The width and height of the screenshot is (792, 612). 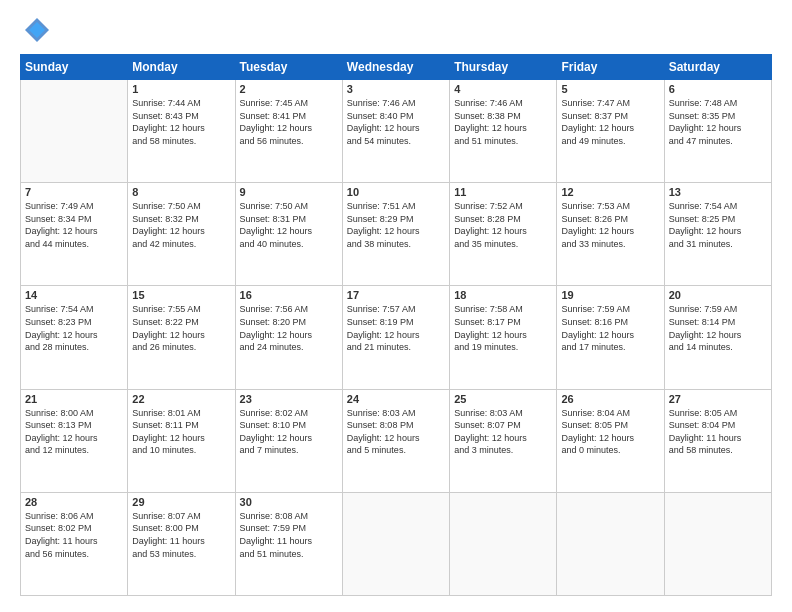 What do you see at coordinates (182, 544) in the screenshot?
I see `calendar-cell: 29Sunrise: 8:07 AM Sunset: 8:00 PM Dayli…` at bounding box center [182, 544].